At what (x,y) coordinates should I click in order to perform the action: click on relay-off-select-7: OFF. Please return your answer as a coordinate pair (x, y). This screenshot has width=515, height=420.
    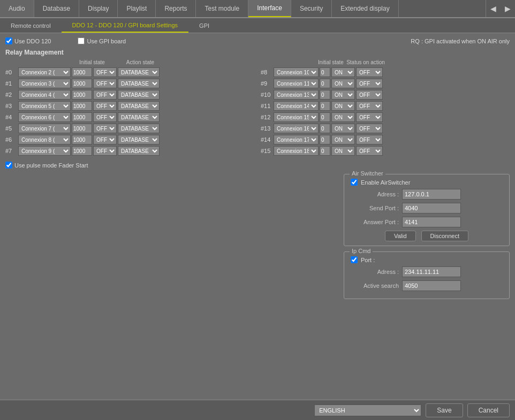
    Looking at the image, I should click on (105, 151).